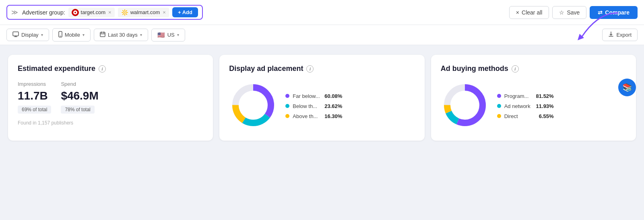 The height and width of the screenshot is (220, 644). What do you see at coordinates (123, 35) in the screenshot?
I see `date-filter-label: Last 30 days` at bounding box center [123, 35].